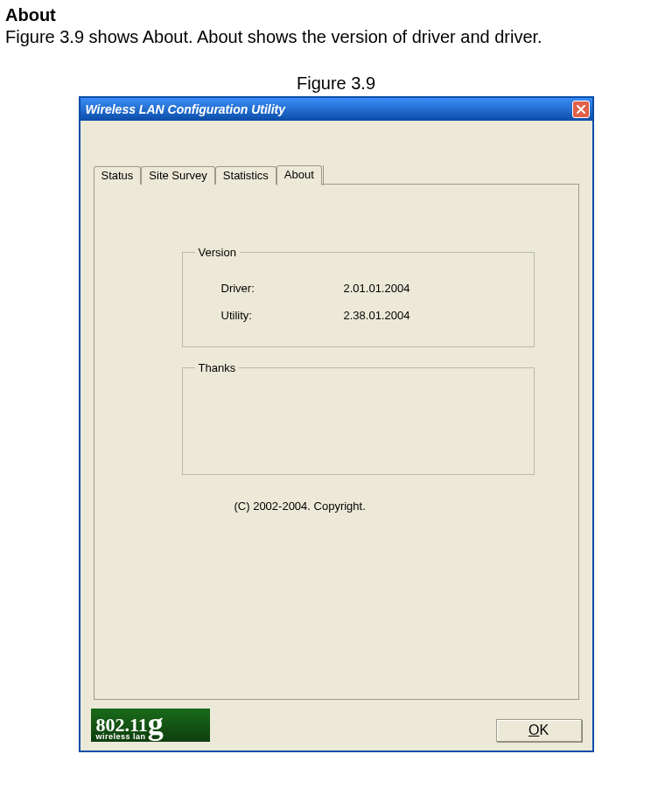 This screenshot has width=672, height=810. What do you see at coordinates (359, 297) in the screenshot?
I see `version-groupbox: Version Driver: 2.01.01.2004 Utility: 2.…` at bounding box center [359, 297].